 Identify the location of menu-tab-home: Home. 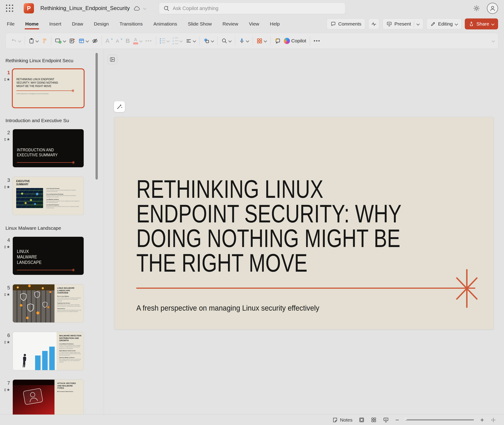
(32, 24).